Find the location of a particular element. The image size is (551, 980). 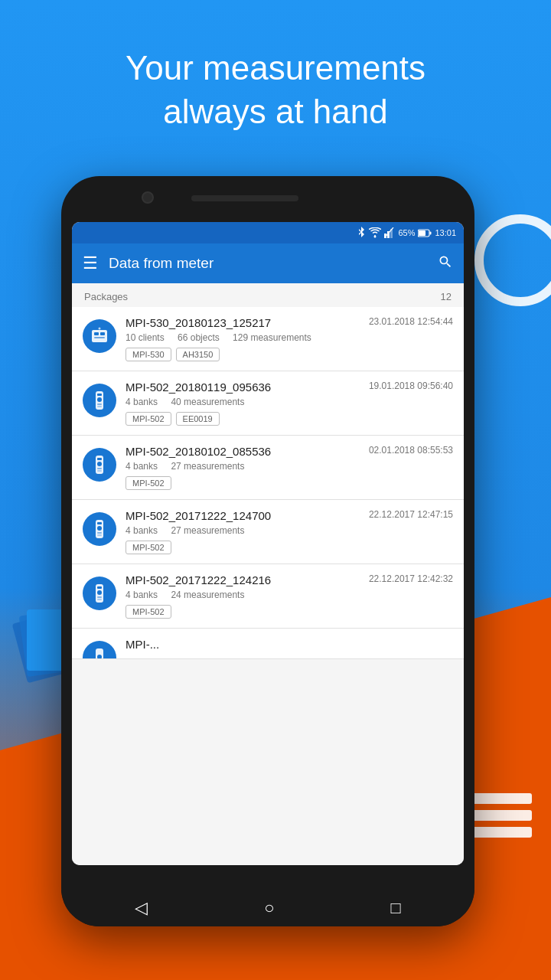

nav-bar: ◁ ○ □ is located at coordinates (268, 908).